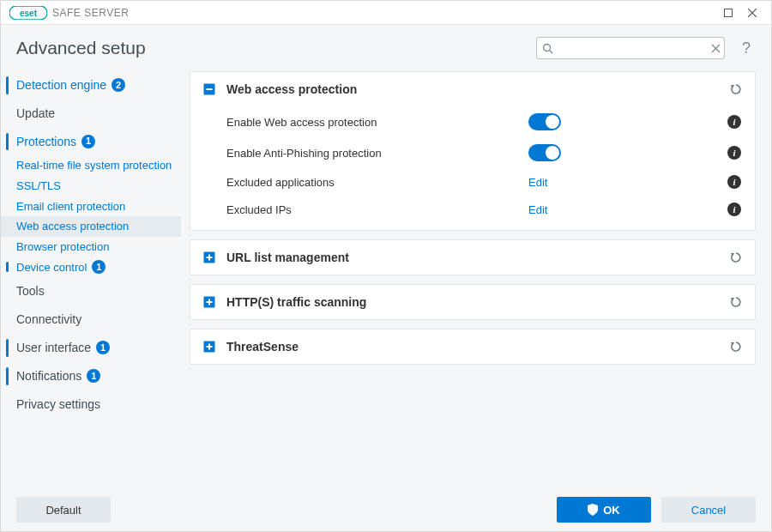 The image size is (772, 532). What do you see at coordinates (29, 14) in the screenshot?
I see `svg-text: eset` at bounding box center [29, 14].